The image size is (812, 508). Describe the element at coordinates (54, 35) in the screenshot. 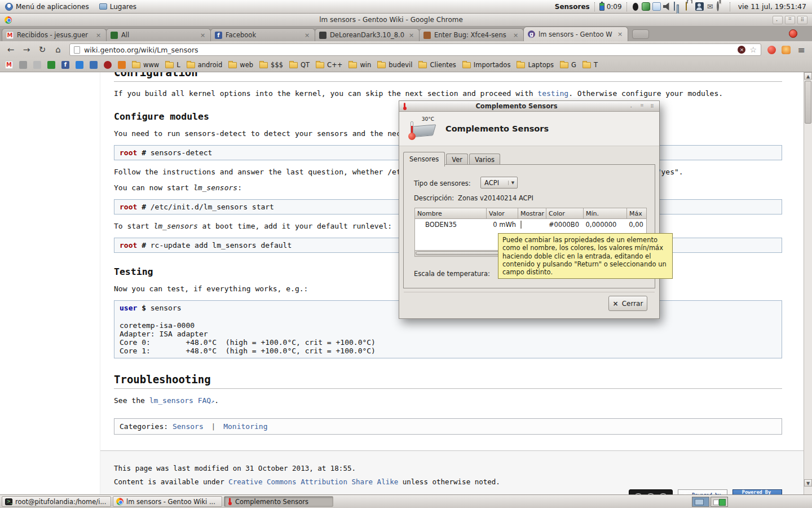

I see `tab-gmail: M Recibidos - jesus.guer ×` at that location.